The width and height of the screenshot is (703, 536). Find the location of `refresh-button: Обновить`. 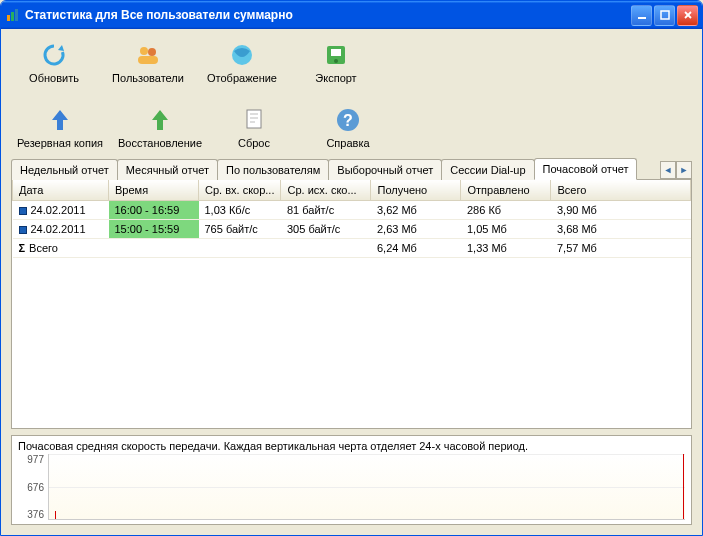

refresh-button: Обновить is located at coordinates (54, 62).